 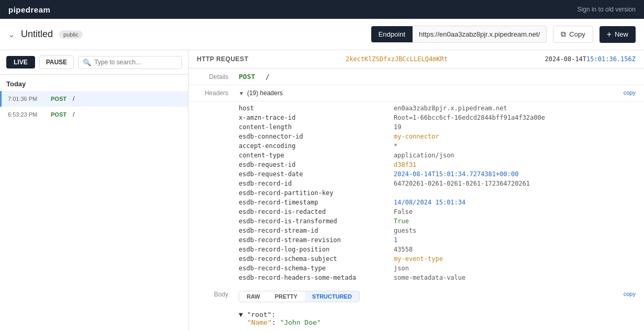 I want to click on headers-copy-link: copy, so click(x=629, y=93).